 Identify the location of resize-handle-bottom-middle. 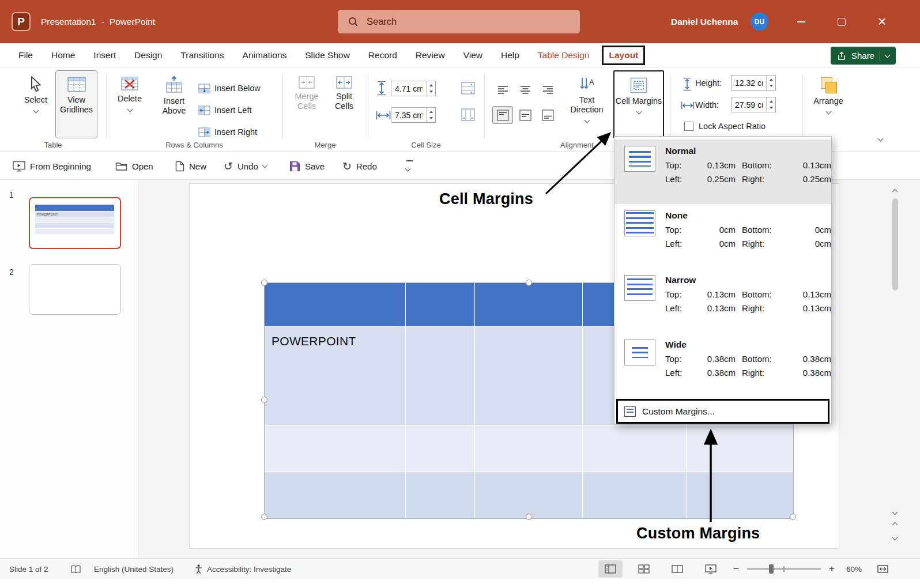
(529, 517).